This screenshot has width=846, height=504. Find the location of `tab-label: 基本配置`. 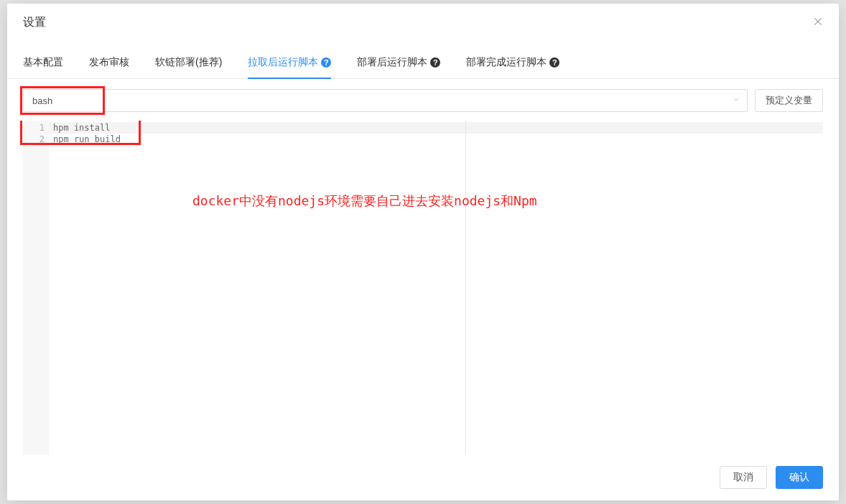

tab-label: 基本配置 is located at coordinates (43, 62).